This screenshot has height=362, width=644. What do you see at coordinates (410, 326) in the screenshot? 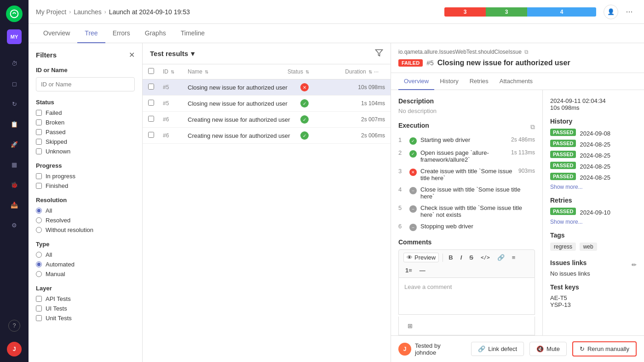
I see `table-icon-button: ⊞` at bounding box center [410, 326].